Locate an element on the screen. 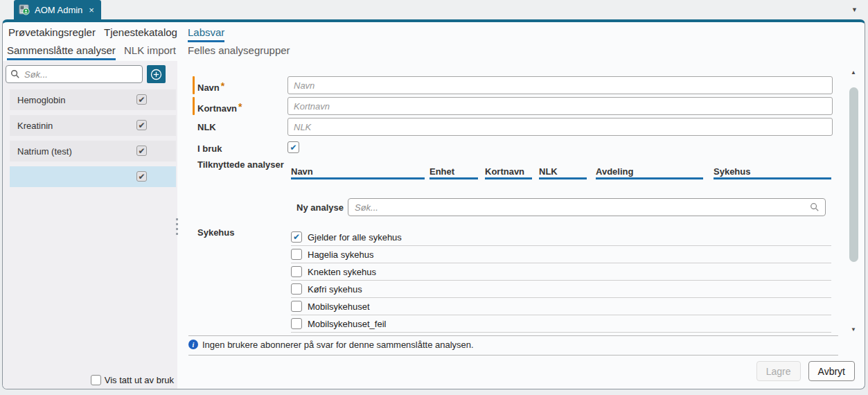  sidebar-search-input is located at coordinates (74, 74).